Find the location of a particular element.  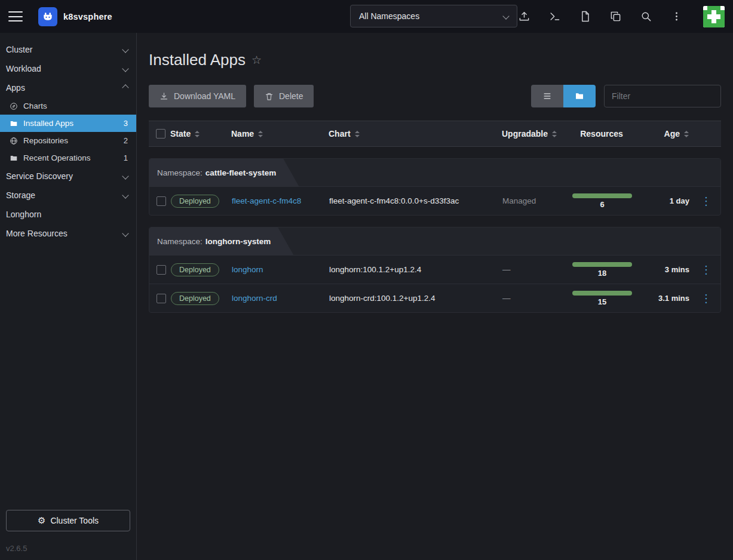

grouped-view-button is located at coordinates (579, 96).